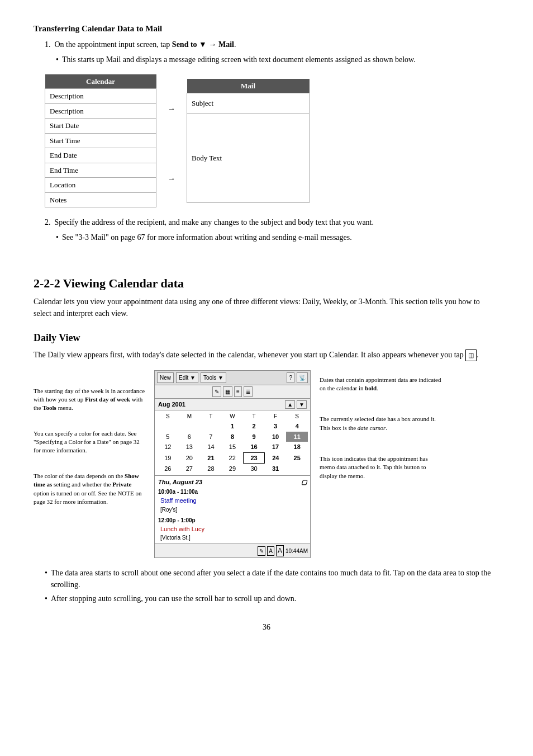 The image size is (533, 756). I want to click on cal-day: 16, so click(254, 447).